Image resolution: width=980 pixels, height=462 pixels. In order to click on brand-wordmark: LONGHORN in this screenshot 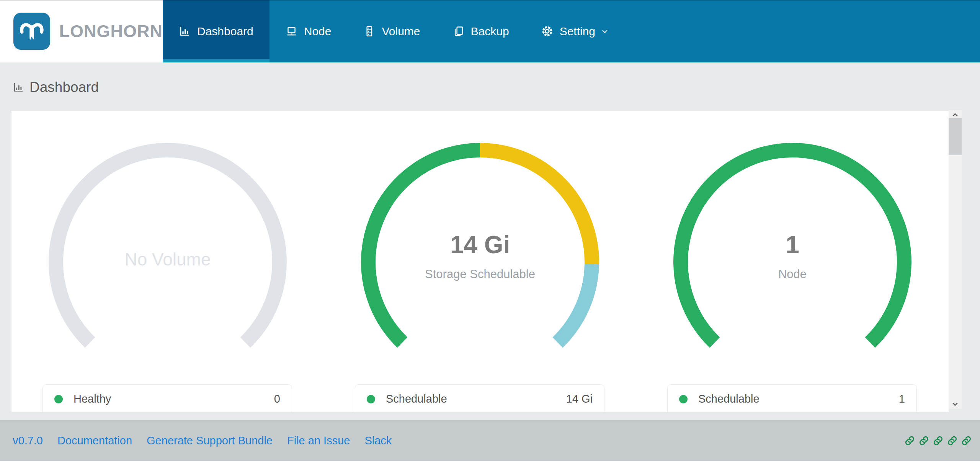, I will do `click(111, 31)`.